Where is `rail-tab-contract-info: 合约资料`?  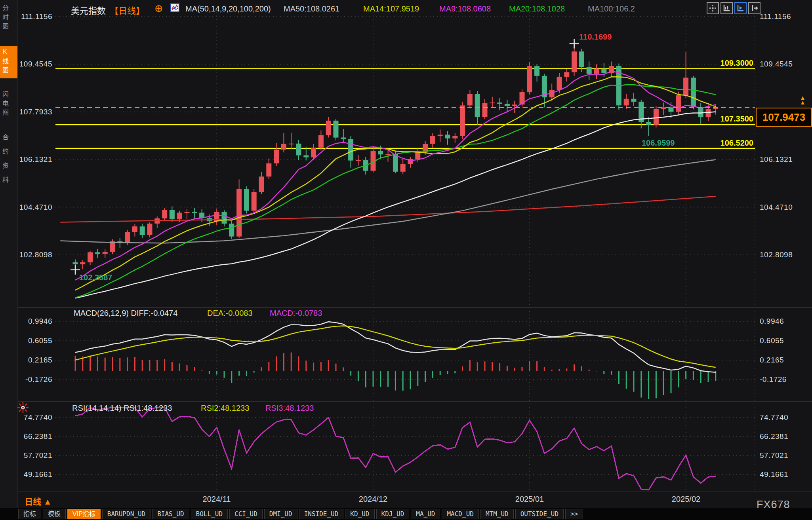
rail-tab-contract-info: 合约资料 is located at coordinates (9, 162).